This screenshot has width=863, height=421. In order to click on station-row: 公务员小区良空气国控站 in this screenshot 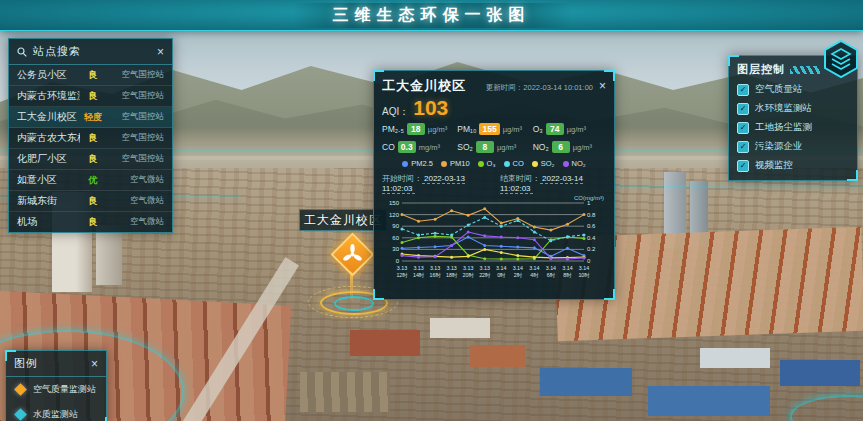, I will do `click(90, 76)`.